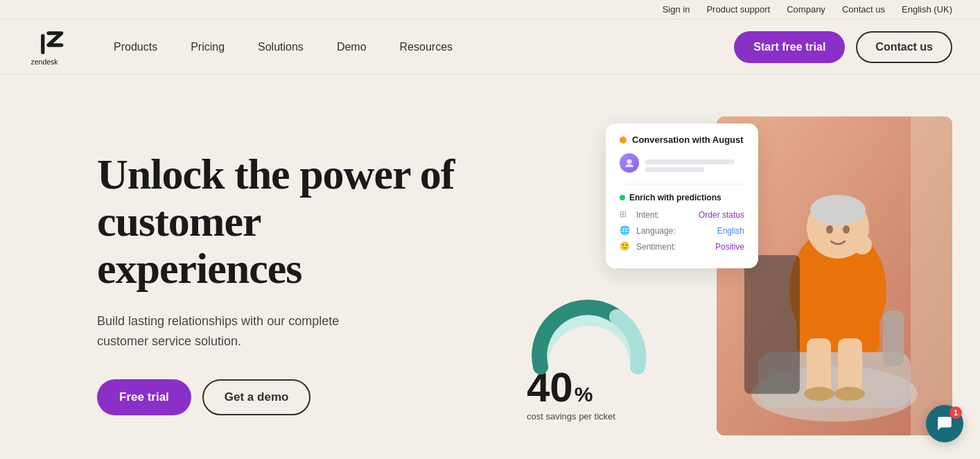 This screenshot has width=980, height=459. I want to click on sentiment-value: Positive, so click(730, 247).